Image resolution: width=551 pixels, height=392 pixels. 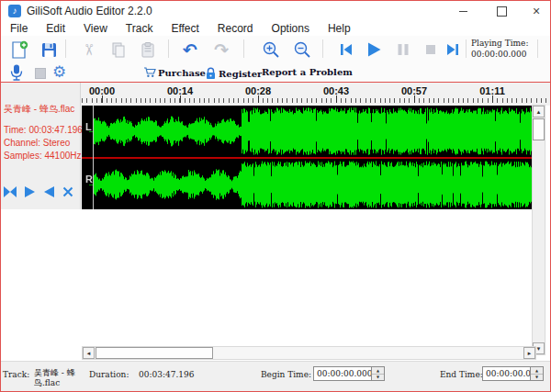 What do you see at coordinates (374, 50) in the screenshot?
I see `play-button` at bounding box center [374, 50].